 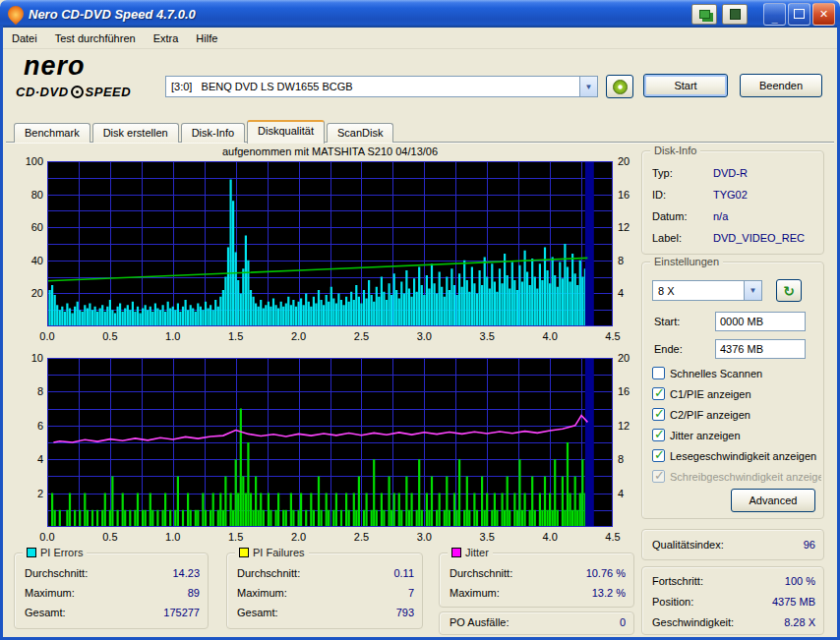 I want to click on start-label: Start:, so click(x=667, y=321).